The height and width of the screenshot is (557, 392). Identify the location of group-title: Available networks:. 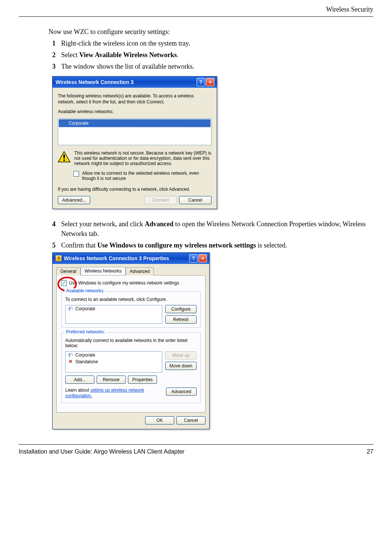
(85, 291).